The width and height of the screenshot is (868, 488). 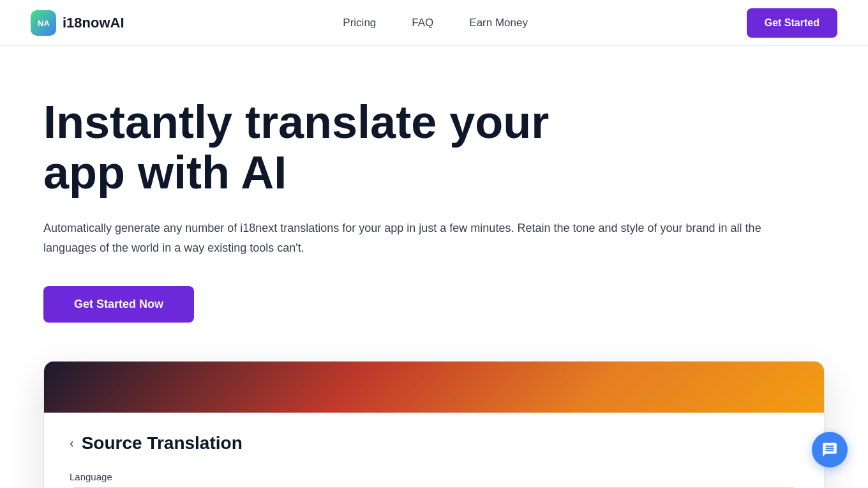 What do you see at coordinates (434, 443) in the screenshot?
I see `preview-header: ‹ Source Translation` at bounding box center [434, 443].